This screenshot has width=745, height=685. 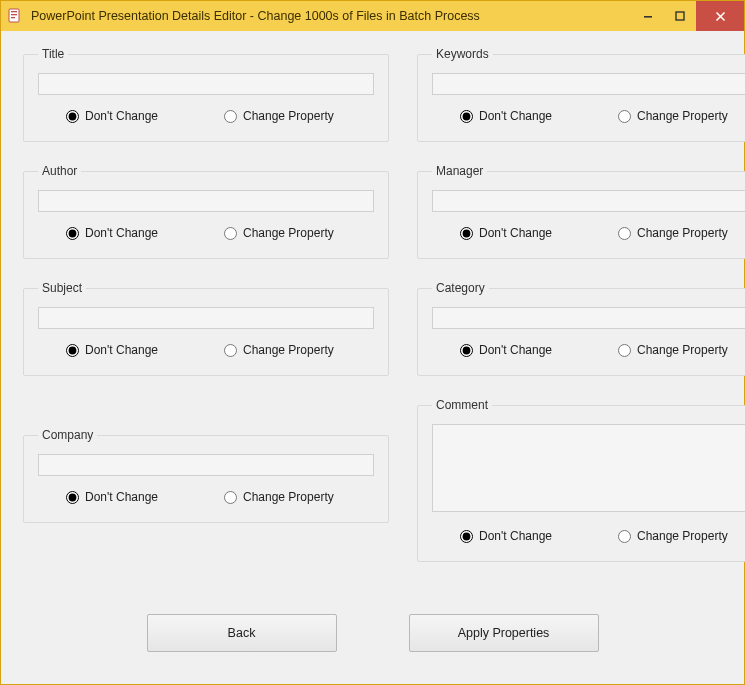 What do you see at coordinates (682, 350) in the screenshot?
I see `category-change-label: Change Property` at bounding box center [682, 350].